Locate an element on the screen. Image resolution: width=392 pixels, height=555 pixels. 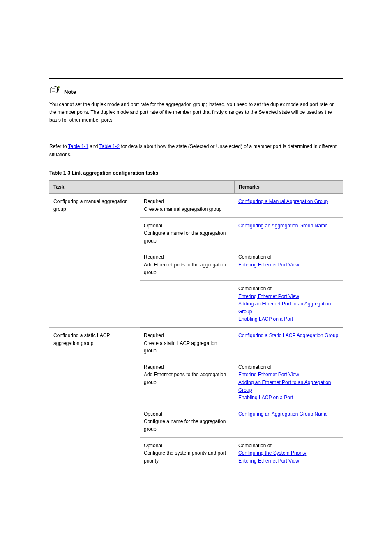
text: and is located at coordinates (94, 146).